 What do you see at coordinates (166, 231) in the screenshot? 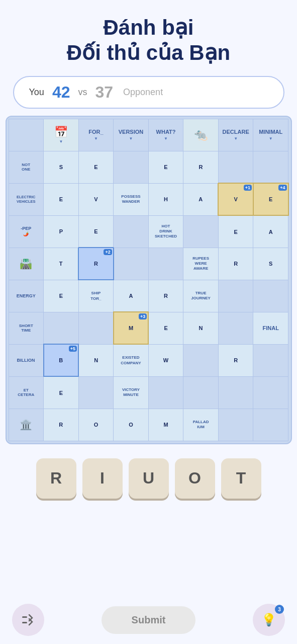
I see `cell-3-3: HOT DRINK SKETCHED` at bounding box center [166, 231].